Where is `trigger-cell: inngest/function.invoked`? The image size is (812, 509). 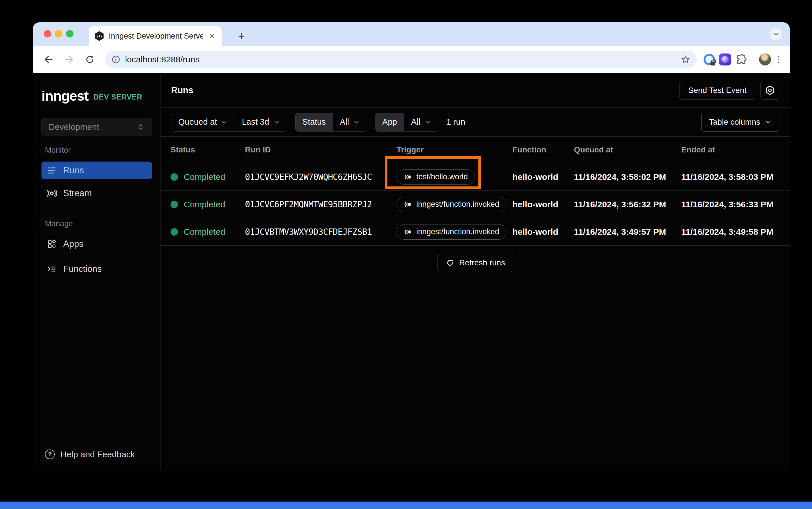 trigger-cell: inngest/function.invoked is located at coordinates (455, 204).